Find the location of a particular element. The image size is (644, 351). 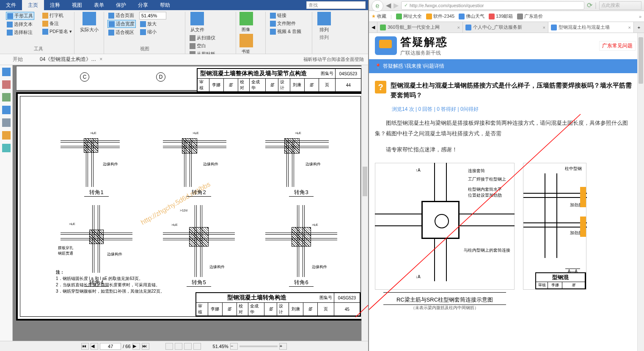

tab-protect: 保护 is located at coordinates (121, 5).